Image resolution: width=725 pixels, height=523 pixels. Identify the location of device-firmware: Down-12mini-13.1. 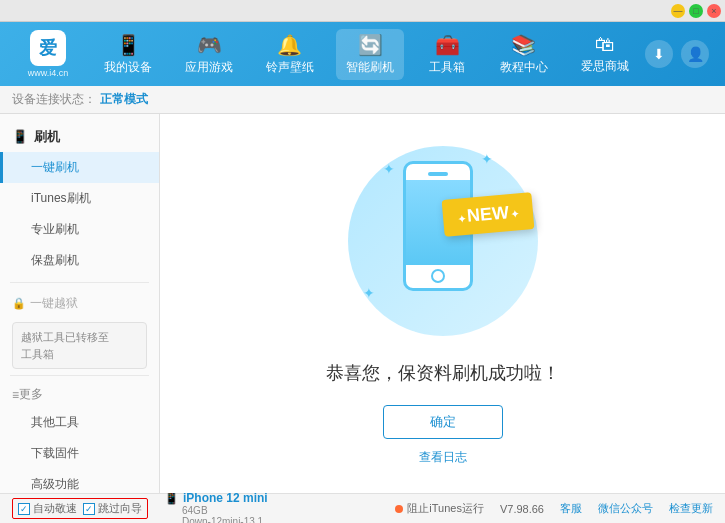
(233, 520).